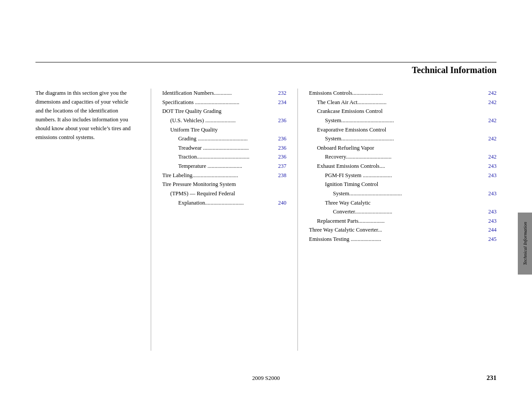 The image size is (532, 395). I want to click on toc-traction: Traction................................…, so click(224, 157).